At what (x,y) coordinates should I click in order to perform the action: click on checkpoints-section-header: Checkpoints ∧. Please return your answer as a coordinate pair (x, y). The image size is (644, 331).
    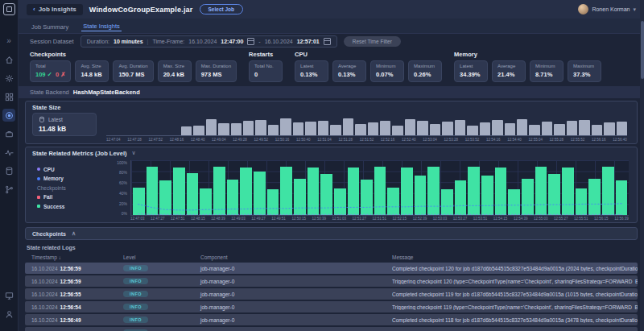
    Looking at the image, I should click on (332, 234).